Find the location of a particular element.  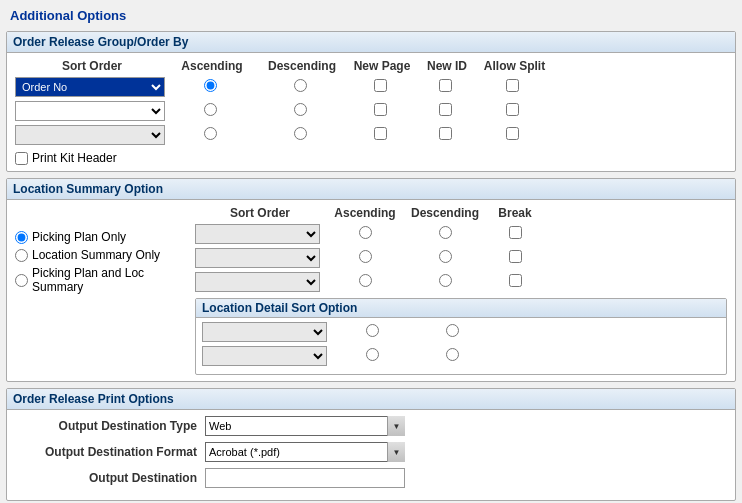

sort-order-cell-1: Order No is located at coordinates (90, 87).